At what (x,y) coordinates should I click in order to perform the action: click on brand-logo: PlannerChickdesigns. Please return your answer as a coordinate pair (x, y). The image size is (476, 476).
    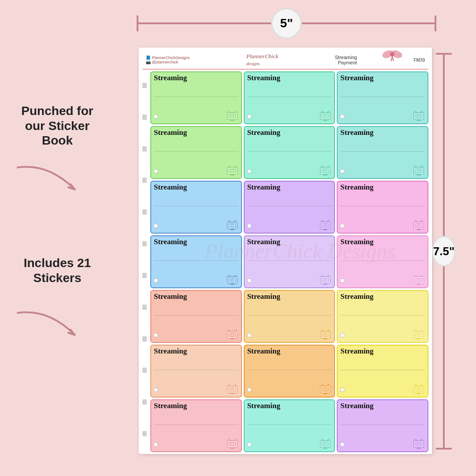
    Looking at the image, I should click on (262, 60).